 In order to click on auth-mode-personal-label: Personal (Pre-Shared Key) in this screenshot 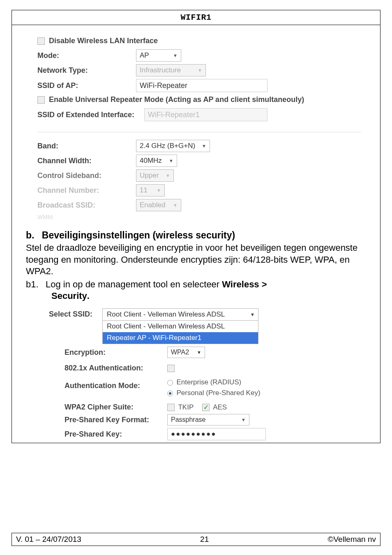, I will do `click(218, 393)`.